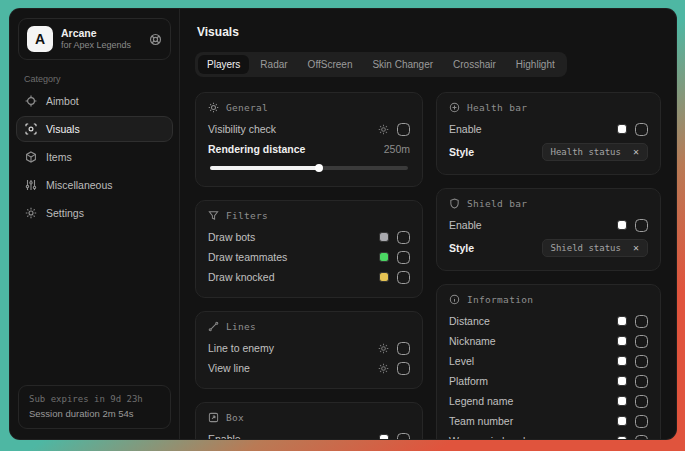 This screenshot has height=451, width=685. What do you see at coordinates (381, 64) in the screenshot?
I see `visuals-tabbar: Players Radar OffScreen Skin Changer Cro…` at bounding box center [381, 64].